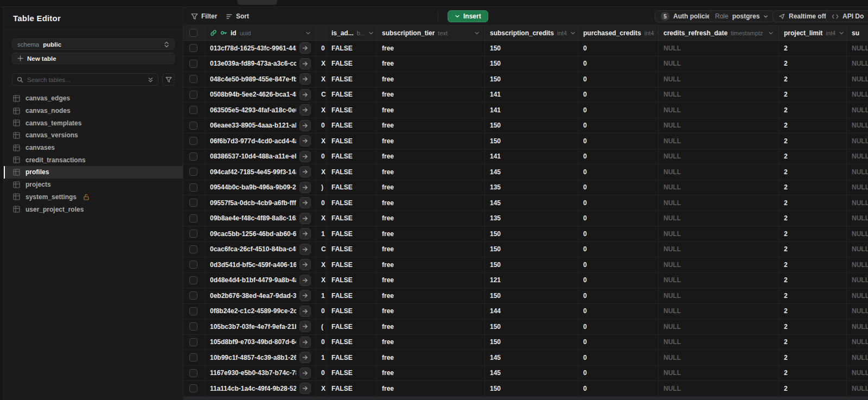 The height and width of the screenshot is (400, 868). I want to click on cell-limit, so click(813, 398).